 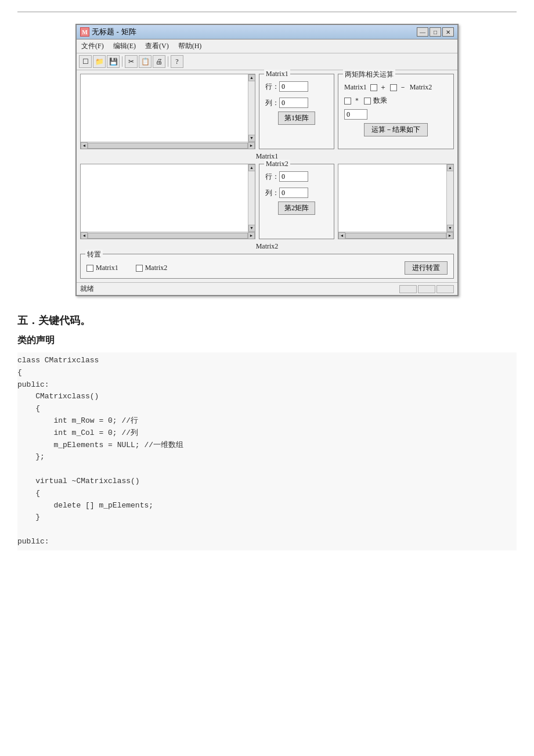 I want to click on code-line: virtual ~CMatrixclass(), so click(x=267, y=482).